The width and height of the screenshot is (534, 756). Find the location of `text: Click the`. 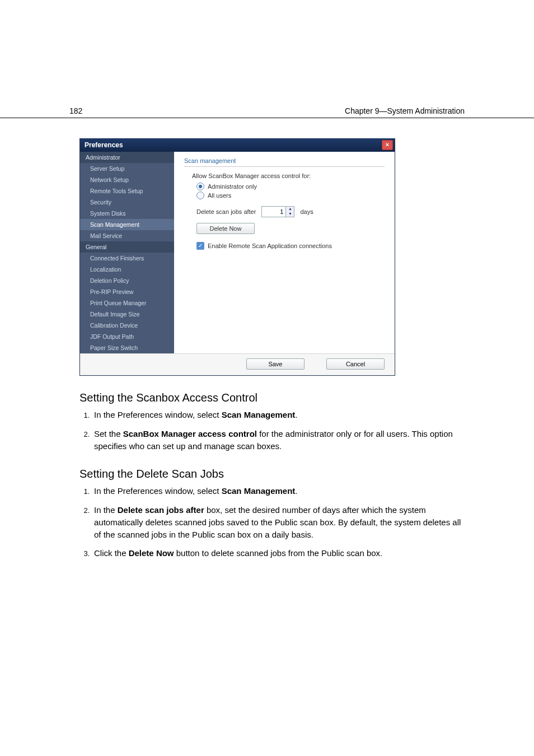

text: Click the is located at coordinates (111, 553).